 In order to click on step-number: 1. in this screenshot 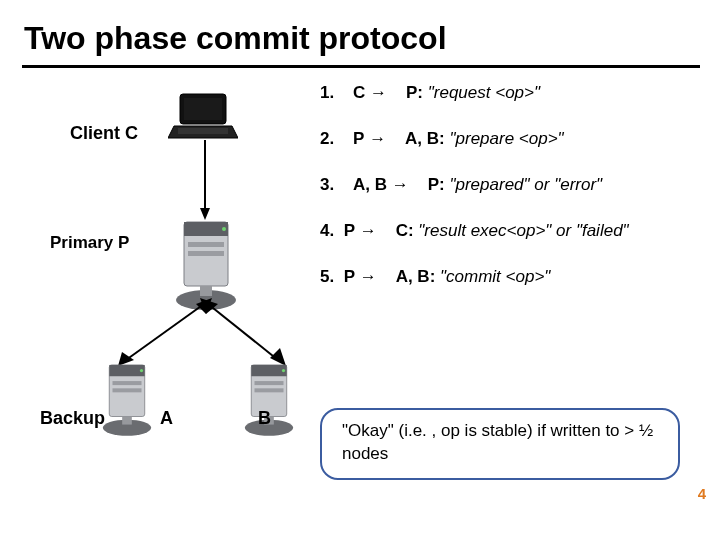, I will do `click(327, 92)`.